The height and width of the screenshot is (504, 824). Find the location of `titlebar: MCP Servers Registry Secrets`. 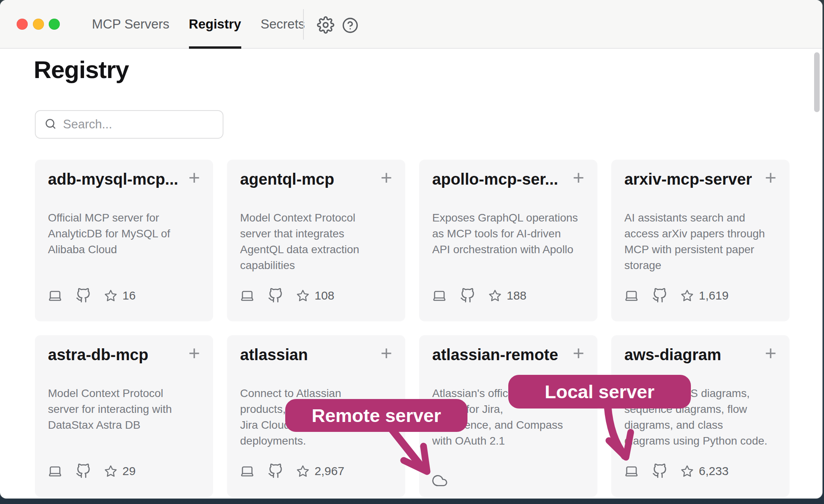

titlebar: MCP Servers Registry Secrets is located at coordinates (411, 25).